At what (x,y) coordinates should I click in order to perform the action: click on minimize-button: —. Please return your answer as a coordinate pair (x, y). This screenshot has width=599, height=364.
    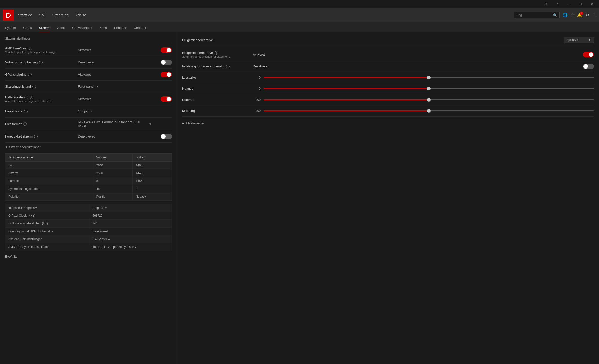
    Looking at the image, I should click on (569, 4).